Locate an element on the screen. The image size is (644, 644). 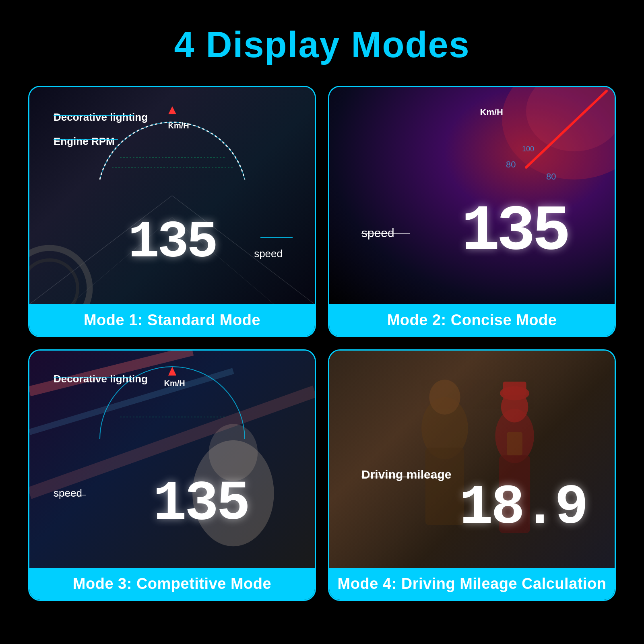
mode3-speed-value: 135 is located at coordinates (200, 504).